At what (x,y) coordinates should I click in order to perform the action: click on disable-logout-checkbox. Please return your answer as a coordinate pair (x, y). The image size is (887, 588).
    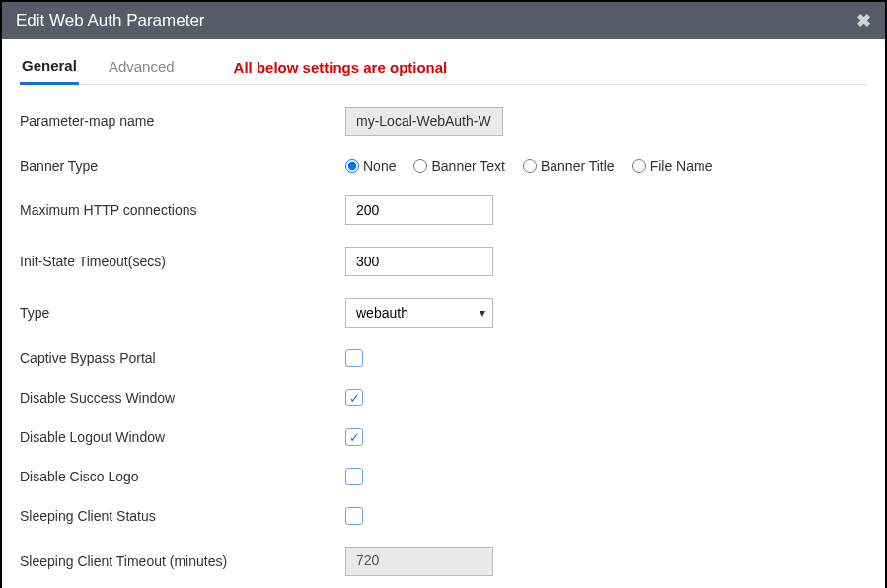
    Looking at the image, I should click on (354, 437).